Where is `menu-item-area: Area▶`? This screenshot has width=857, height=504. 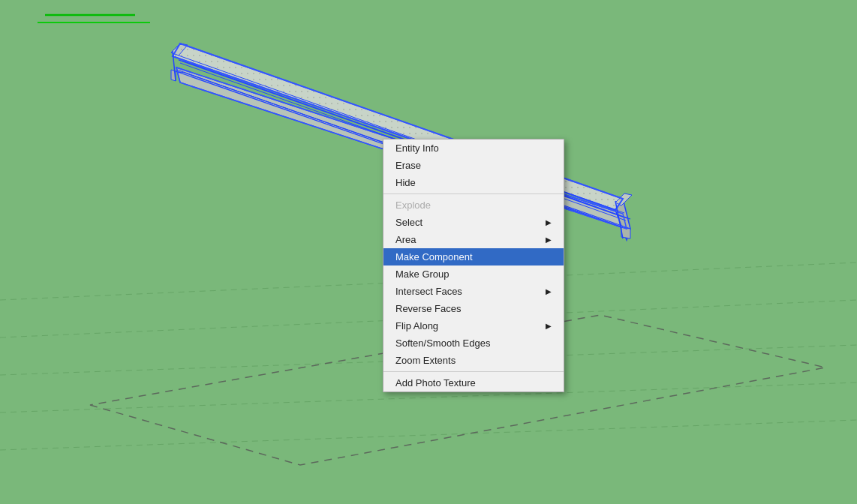 menu-item-area: Area▶ is located at coordinates (474, 240).